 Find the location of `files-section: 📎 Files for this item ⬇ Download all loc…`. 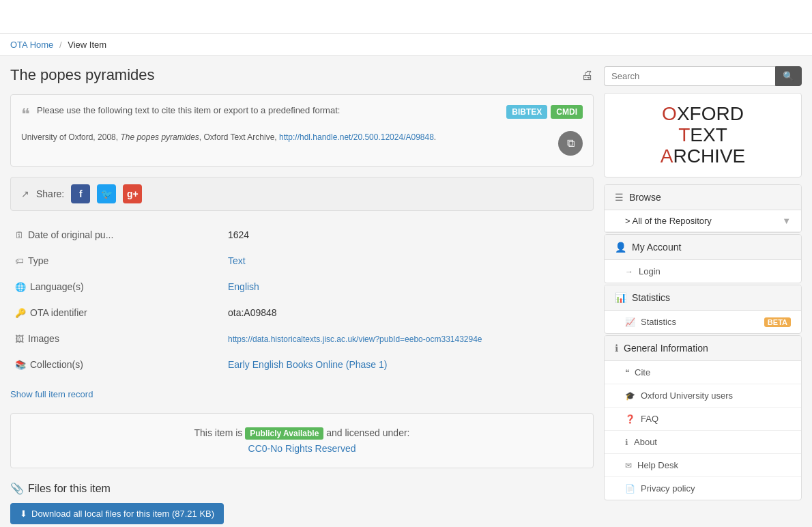

files-section: 📎 Files for this item ⬇ Download all loc… is located at coordinates (302, 503).